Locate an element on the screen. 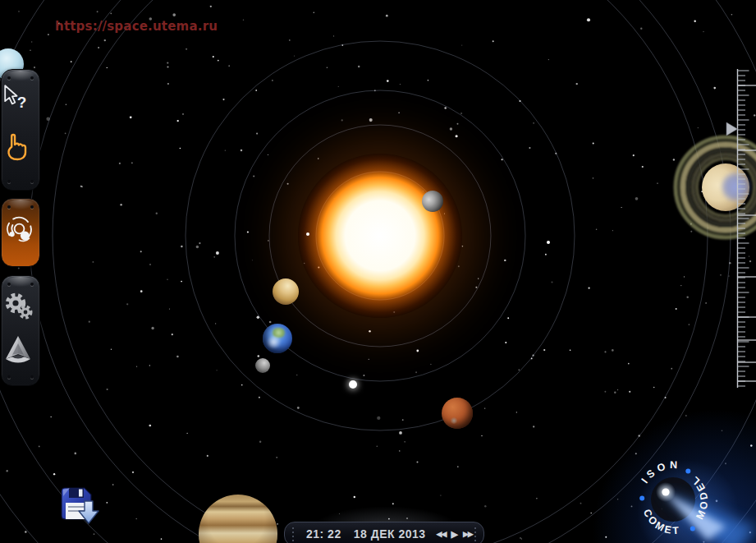 This screenshot has height=543, width=756. saturn-planet is located at coordinates (726, 187).